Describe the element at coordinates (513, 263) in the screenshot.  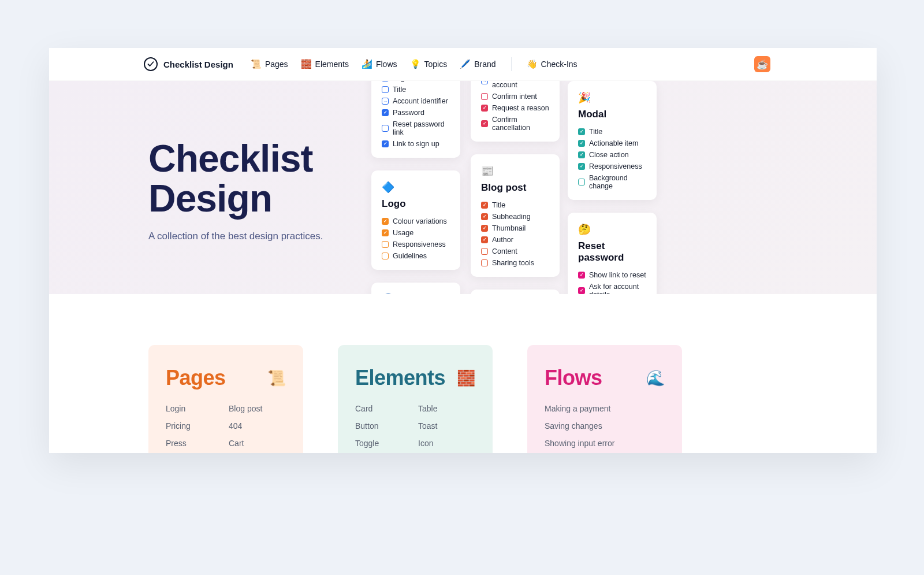
I see `checklist-item-label: Sharing tools` at that location.